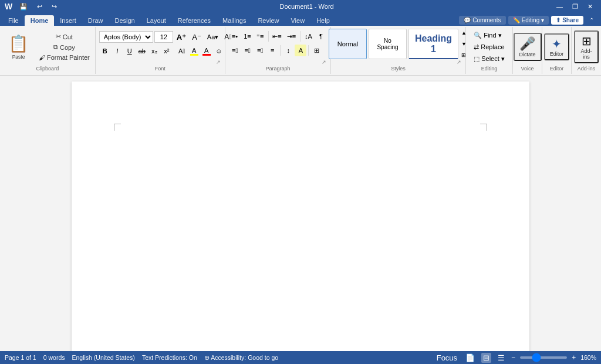 This screenshot has height=364, width=601. What do you see at coordinates (241, 358) in the screenshot?
I see `accessibility: ⊕ Accessibility: Good to go` at bounding box center [241, 358].